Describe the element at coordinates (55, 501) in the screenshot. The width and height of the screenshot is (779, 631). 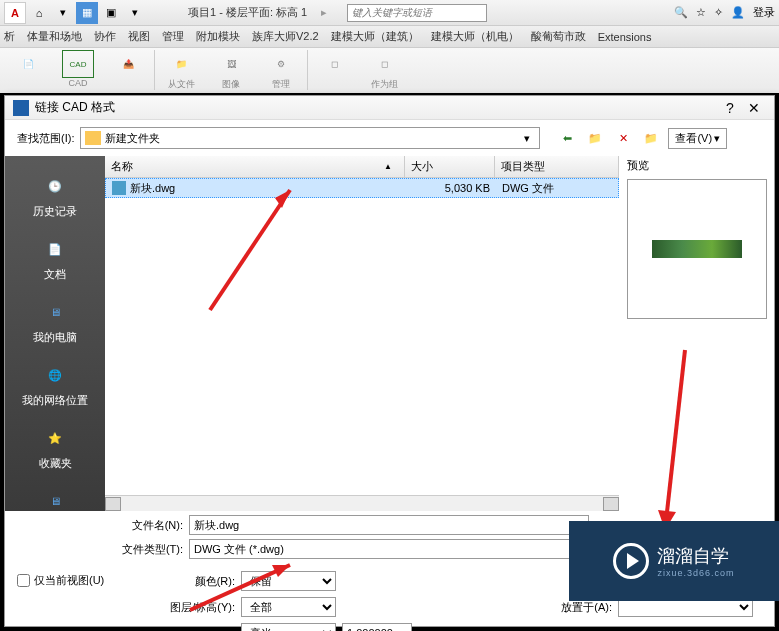
I see `desktop-icon: 🖥` at that location.